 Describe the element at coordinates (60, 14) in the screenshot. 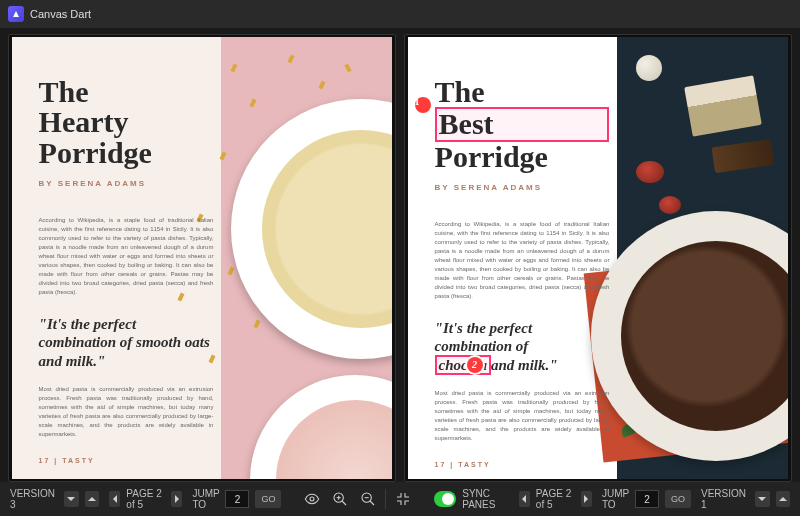

I see `app-title: Canvas Dart` at that location.